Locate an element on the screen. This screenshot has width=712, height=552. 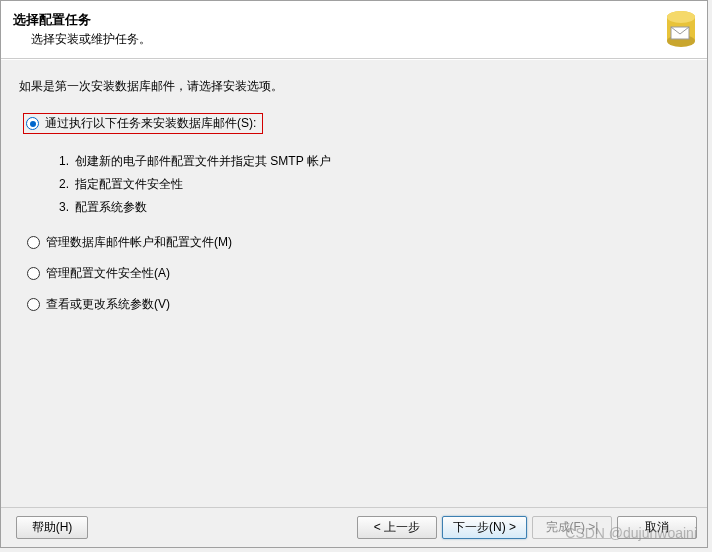
step-text: 配置系统参数 is located at coordinates (111, 208).